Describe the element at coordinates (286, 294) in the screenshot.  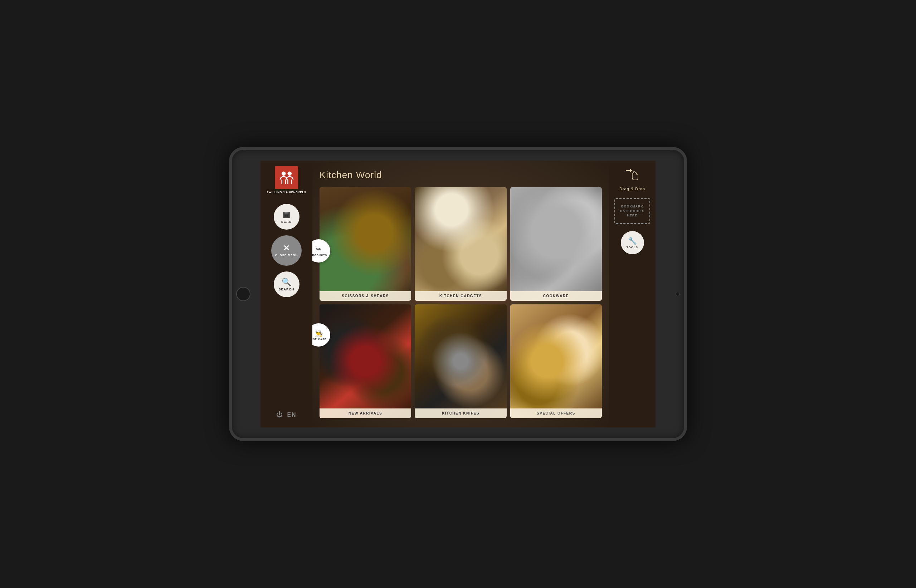
I see `sidebar: ZWILLING J.A.HENCKELS ▦ SCAN ✕ CLOSE MEN…` at that location.